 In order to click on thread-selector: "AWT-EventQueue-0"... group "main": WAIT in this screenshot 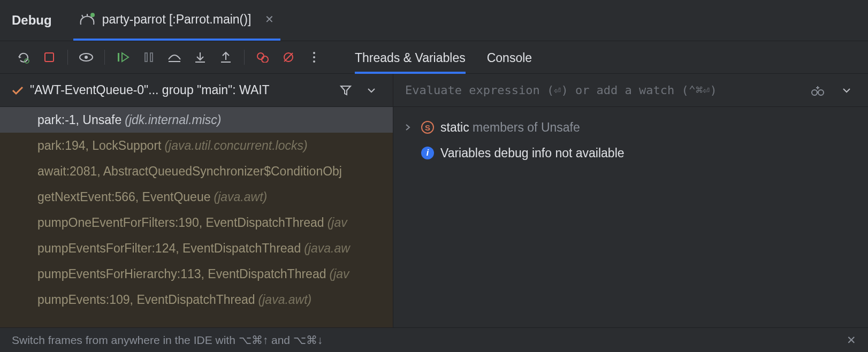, I will do `click(196, 90)`.